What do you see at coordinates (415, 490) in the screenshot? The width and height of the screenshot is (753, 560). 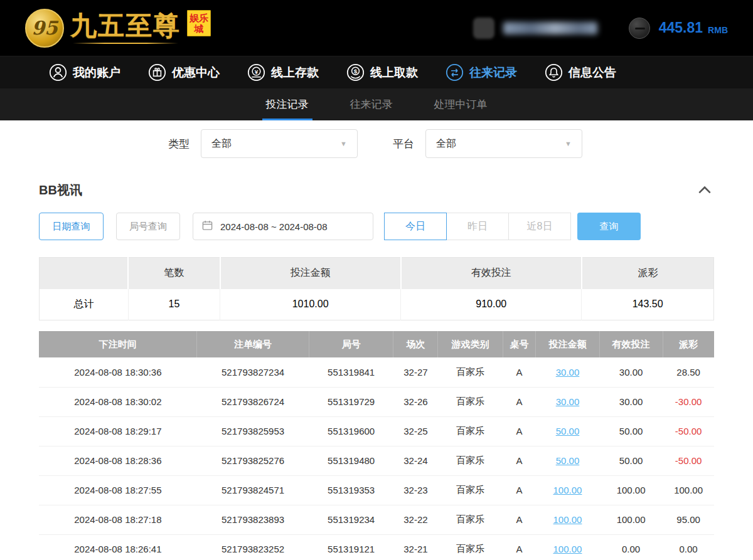 I see `cell-session: 32-23` at bounding box center [415, 490].